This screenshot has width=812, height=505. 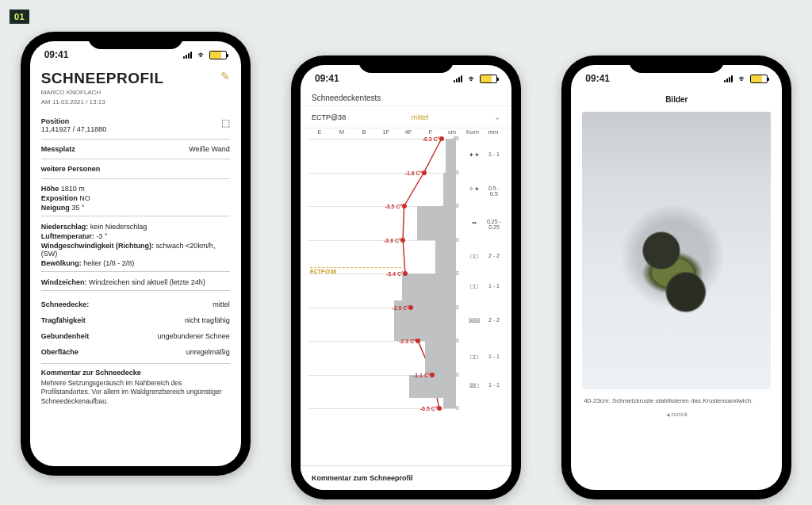 What do you see at coordinates (103, 78) in the screenshot?
I see `page-title: SCHNEEPROFIL` at bounding box center [103, 78].